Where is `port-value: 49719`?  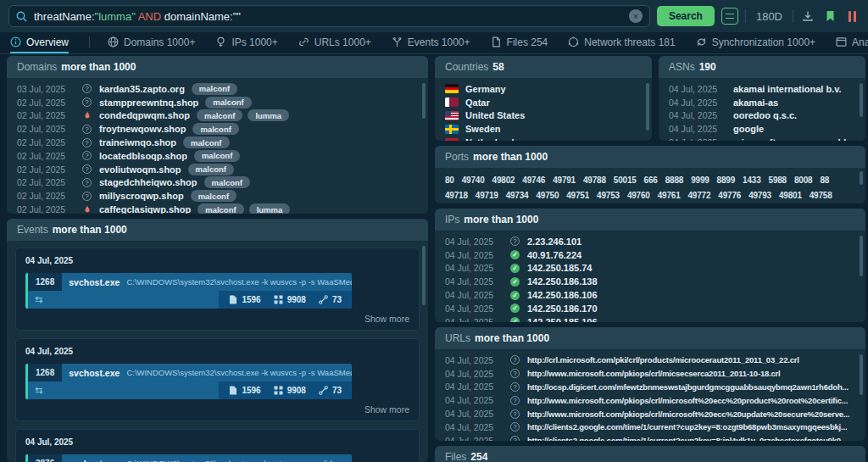
port-value: 49719 is located at coordinates (487, 195).